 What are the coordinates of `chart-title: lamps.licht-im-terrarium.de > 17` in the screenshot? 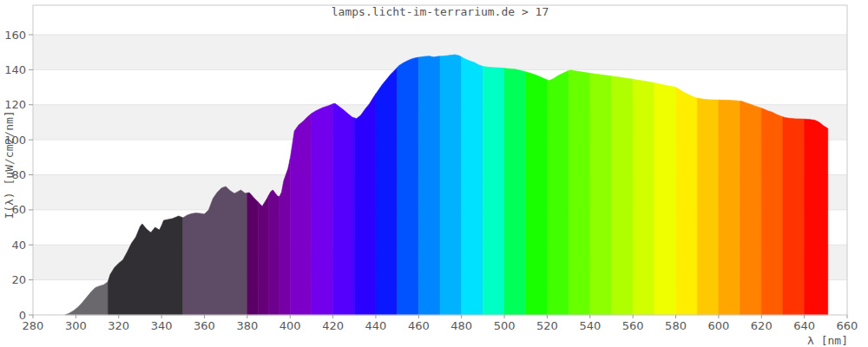 It's located at (440, 12).